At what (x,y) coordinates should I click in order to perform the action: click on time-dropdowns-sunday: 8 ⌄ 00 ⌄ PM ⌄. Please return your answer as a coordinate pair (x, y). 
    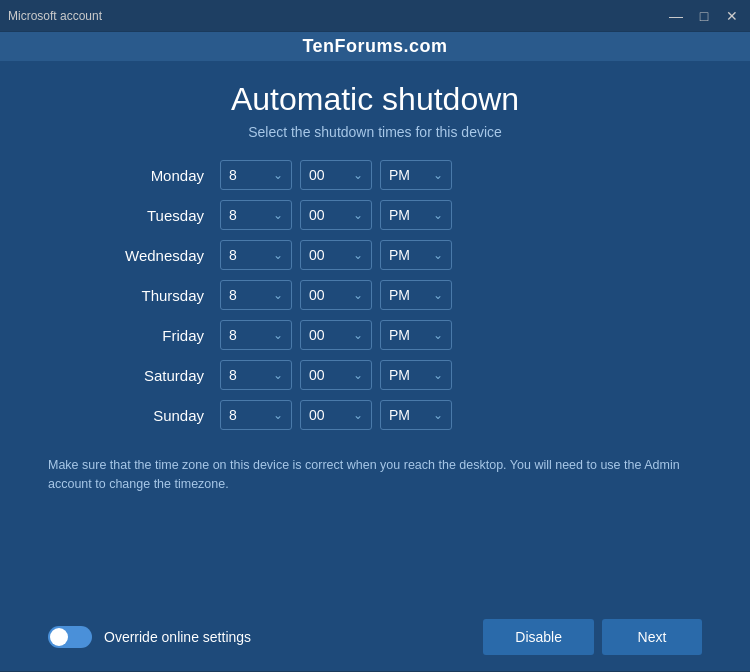
    Looking at the image, I should click on (336, 415).